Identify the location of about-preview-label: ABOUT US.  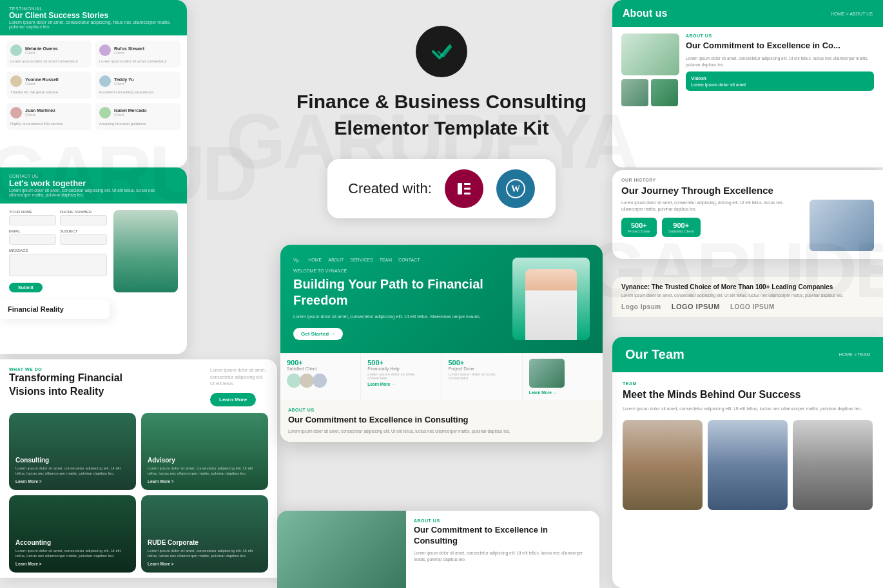
(503, 520).